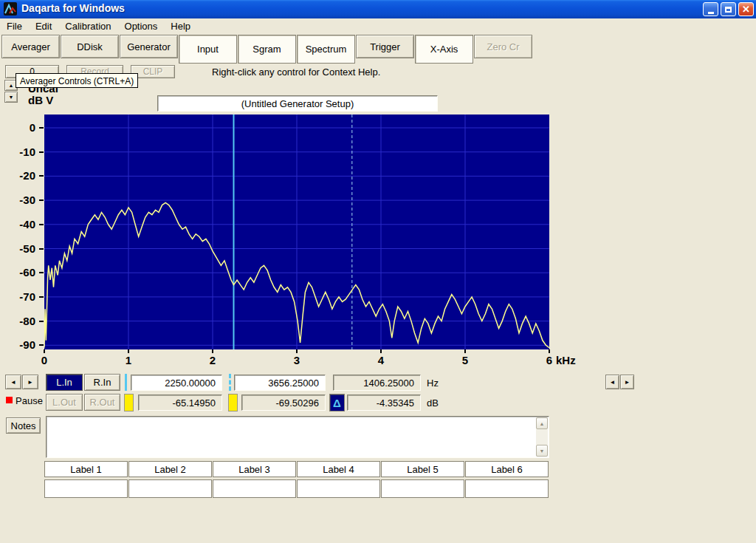  Describe the element at coordinates (566, 361) in the screenshot. I see `x-unit-label: kHz` at that location.